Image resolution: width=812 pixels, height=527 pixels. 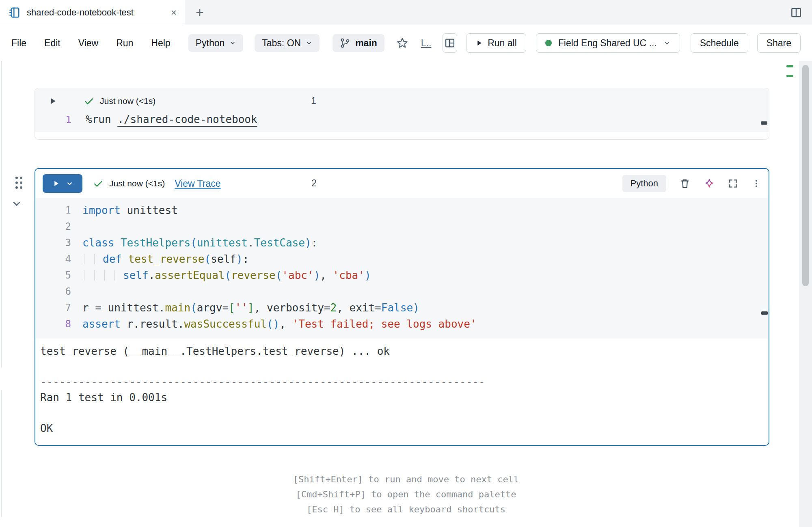 What do you see at coordinates (402, 99) in the screenshot?
I see `cell-1-header: Just now (<1s) 1` at bounding box center [402, 99].